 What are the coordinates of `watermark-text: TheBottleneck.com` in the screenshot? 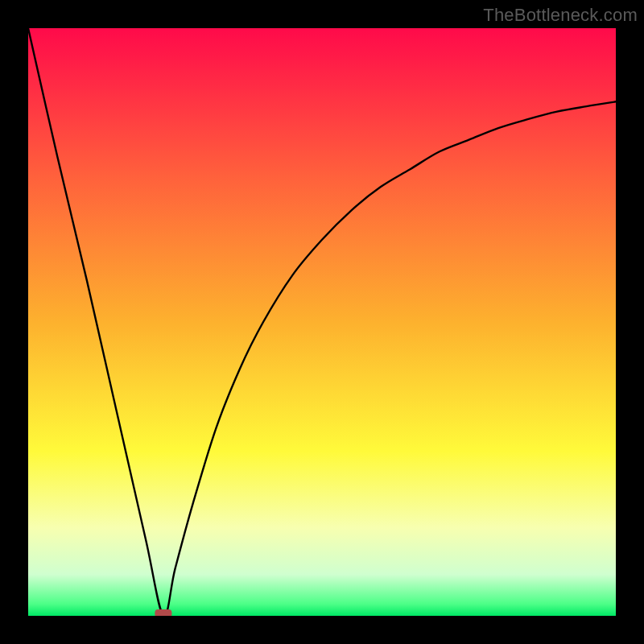 It's located at (560, 15).